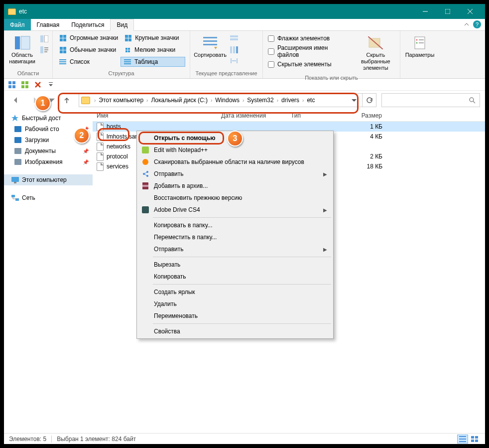  I want to click on status-bar: Элементов: 5 Выбран 1 элемент: 824 байт, so click(244, 439).